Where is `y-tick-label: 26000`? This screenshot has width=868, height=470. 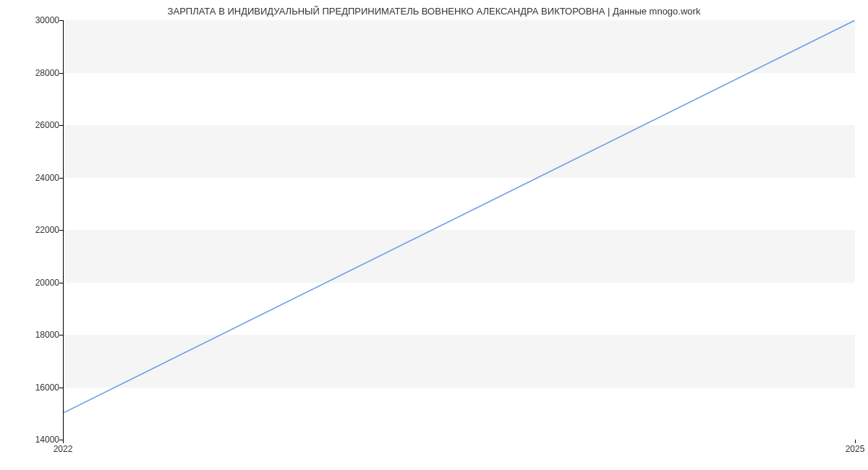
y-tick-label: 26000 is located at coordinates (48, 125).